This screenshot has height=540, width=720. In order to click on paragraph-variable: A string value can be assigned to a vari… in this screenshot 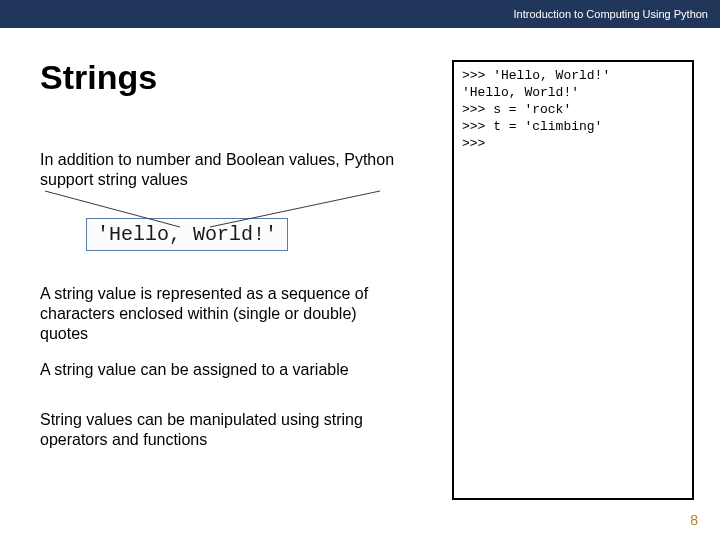, I will do `click(235, 370)`.